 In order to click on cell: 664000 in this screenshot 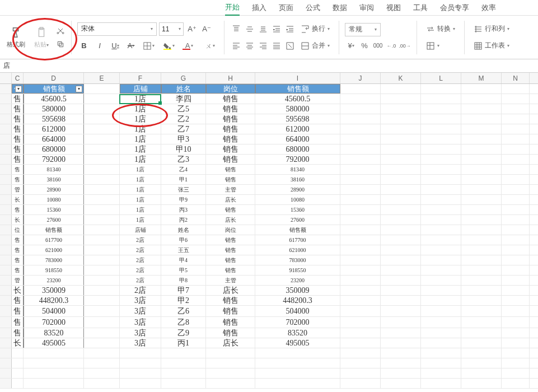, I will do `click(298, 139)`.